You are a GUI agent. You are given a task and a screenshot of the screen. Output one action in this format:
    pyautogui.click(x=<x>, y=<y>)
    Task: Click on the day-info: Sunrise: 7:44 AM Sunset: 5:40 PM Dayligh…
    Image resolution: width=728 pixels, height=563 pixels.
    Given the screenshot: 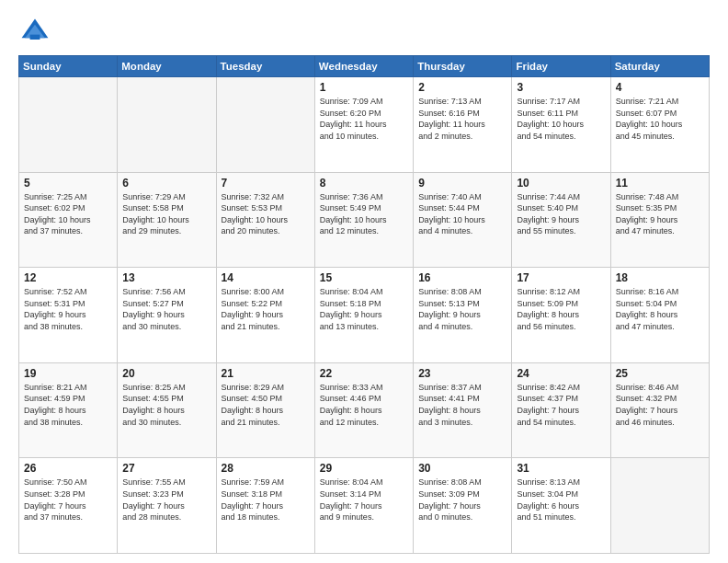 What is the action you would take?
    pyautogui.click(x=561, y=214)
    